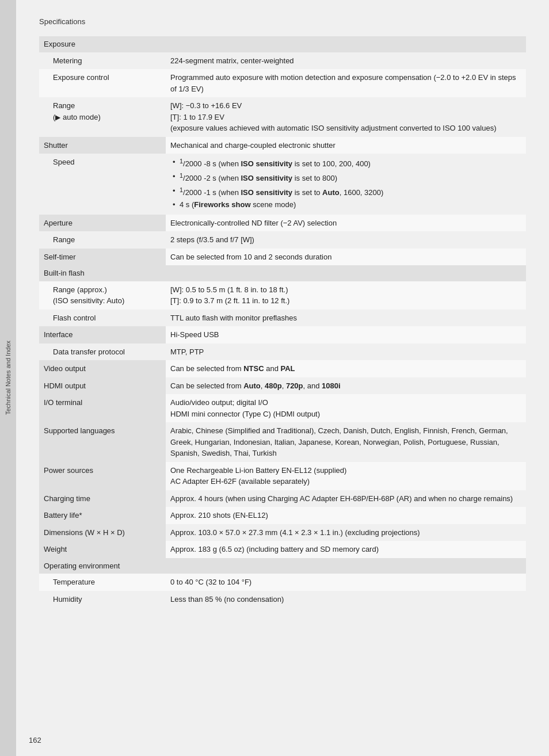  I want to click on table-row: Supported languagesArabic, Chinese (Simp…, so click(283, 442).